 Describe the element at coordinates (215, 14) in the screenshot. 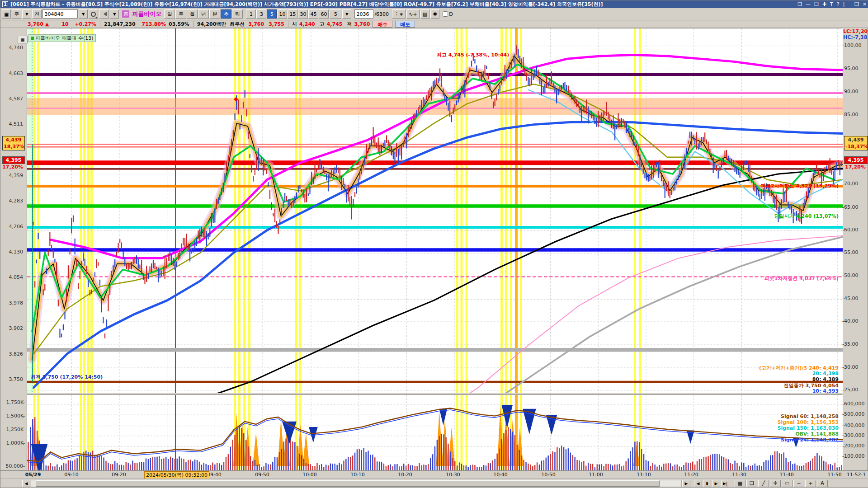

I see `period-button-분: 분` at that location.